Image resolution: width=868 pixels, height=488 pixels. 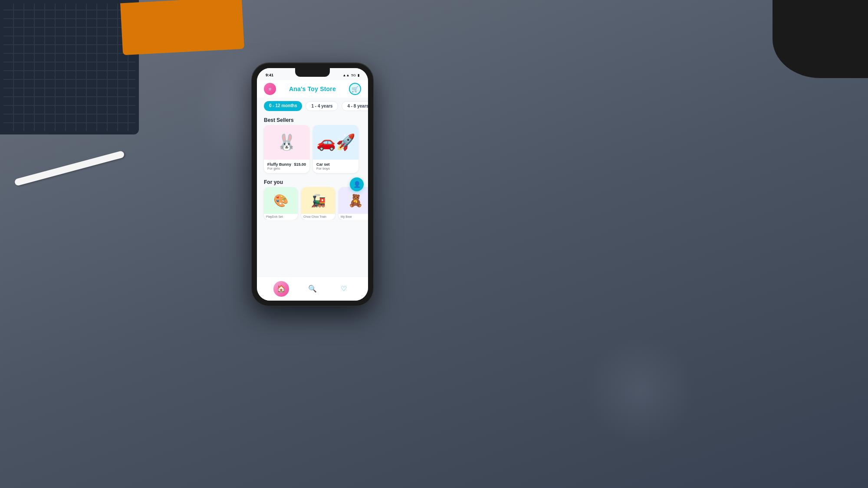 I want to click on for-you-label-2: Choo Choo Train, so click(x=318, y=217).